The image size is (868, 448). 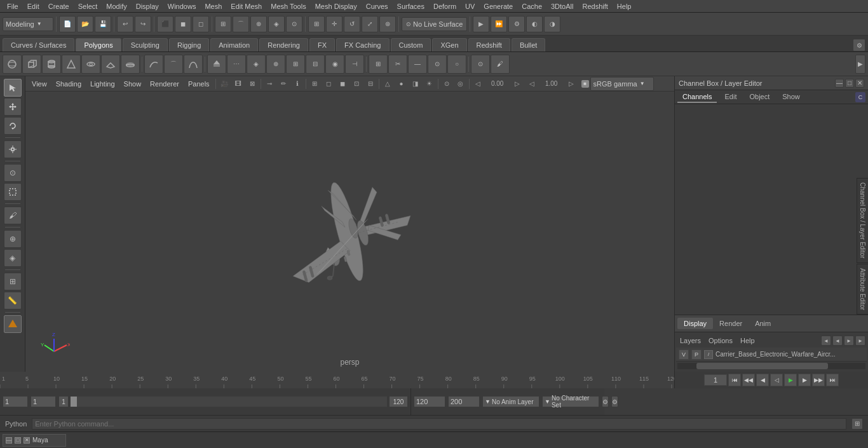 What do you see at coordinates (478, 84) in the screenshot?
I see `vp-exposure-down: ◁` at bounding box center [478, 84].